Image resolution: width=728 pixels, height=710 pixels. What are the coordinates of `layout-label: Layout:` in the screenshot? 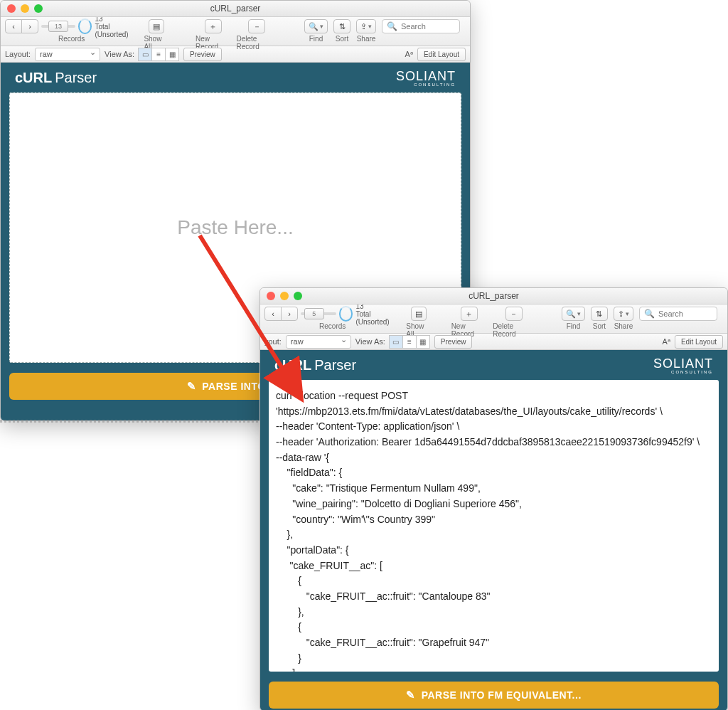 It's located at (18, 54).